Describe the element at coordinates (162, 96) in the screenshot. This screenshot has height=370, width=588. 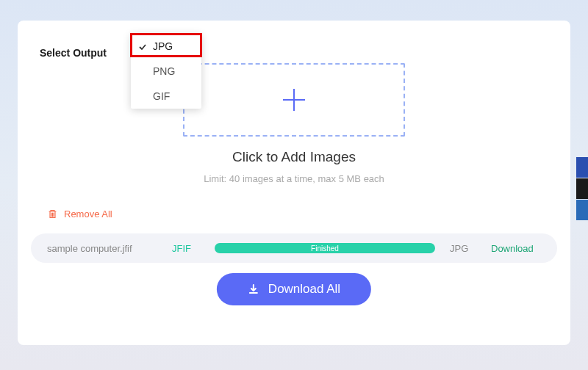
I see `format-label: GIF` at that location.